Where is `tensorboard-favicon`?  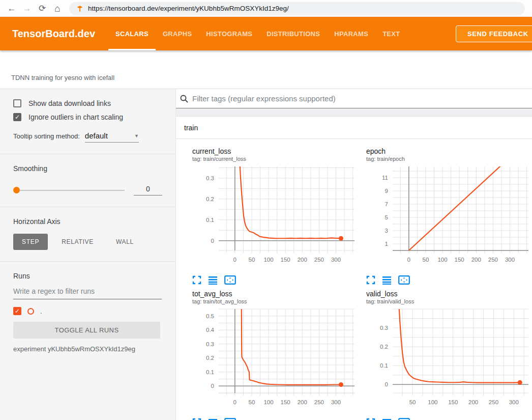
tensorboard-favicon is located at coordinates (80, 9).